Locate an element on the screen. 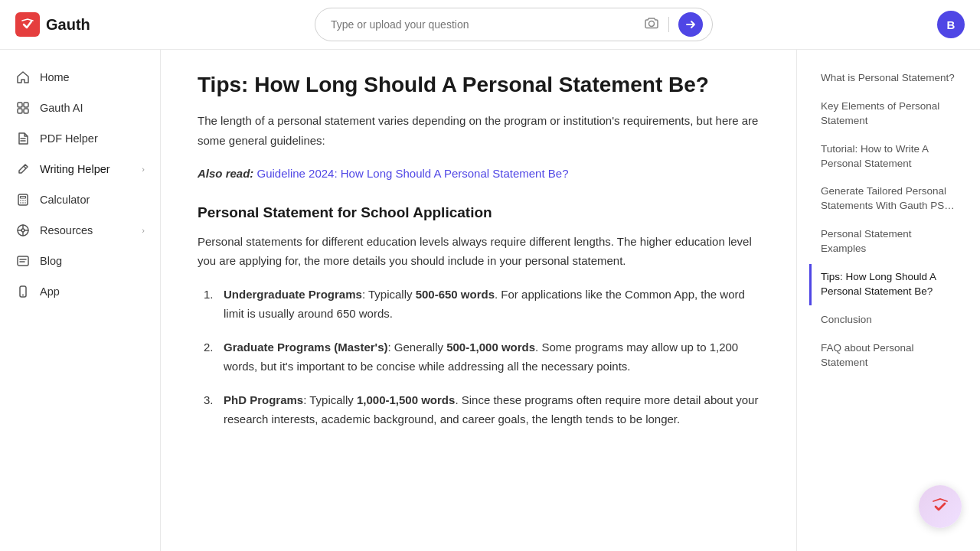 This screenshot has height=551, width=980. sidebar-item-blog: Blog is located at coordinates (80, 261).